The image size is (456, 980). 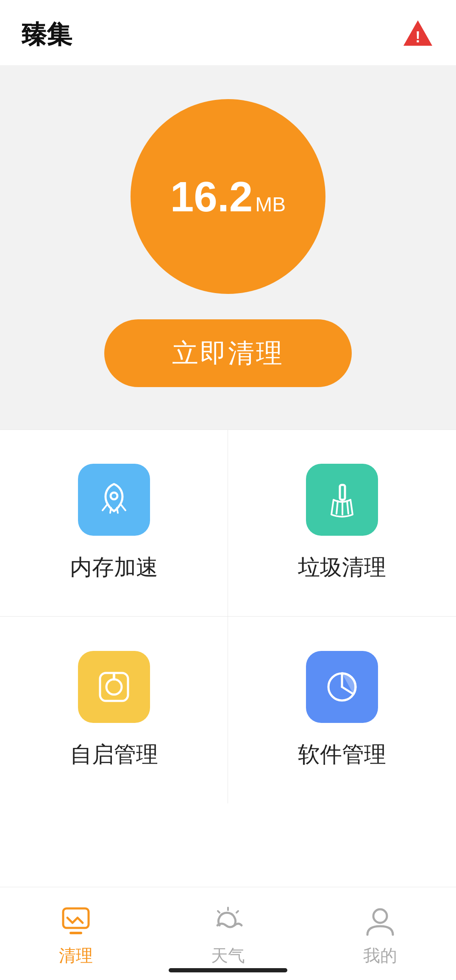 What do you see at coordinates (212, 197) in the screenshot?
I see `storage-number: 16.2` at bounding box center [212, 197].